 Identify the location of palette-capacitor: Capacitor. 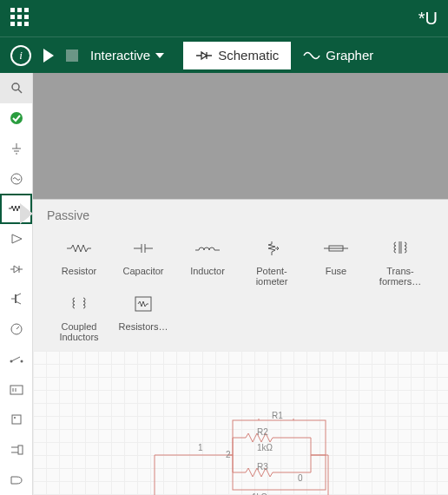
(143, 262).